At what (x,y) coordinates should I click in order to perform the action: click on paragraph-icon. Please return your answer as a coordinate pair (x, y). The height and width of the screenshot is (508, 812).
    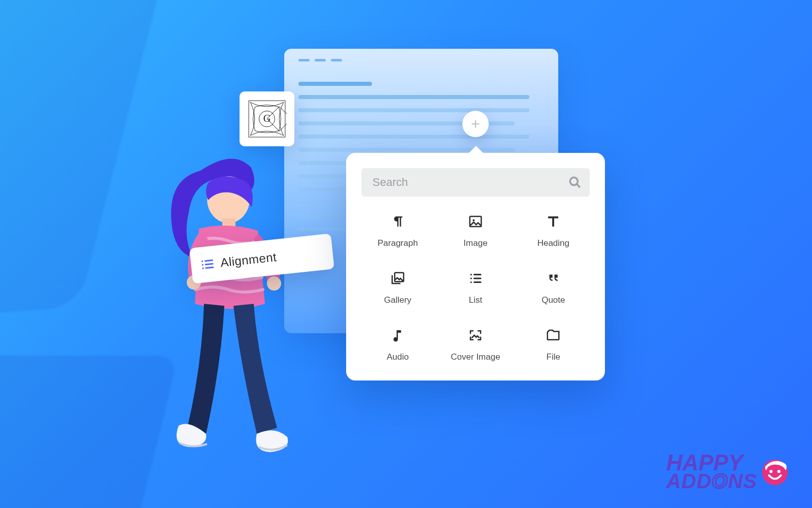
    Looking at the image, I should click on (398, 221).